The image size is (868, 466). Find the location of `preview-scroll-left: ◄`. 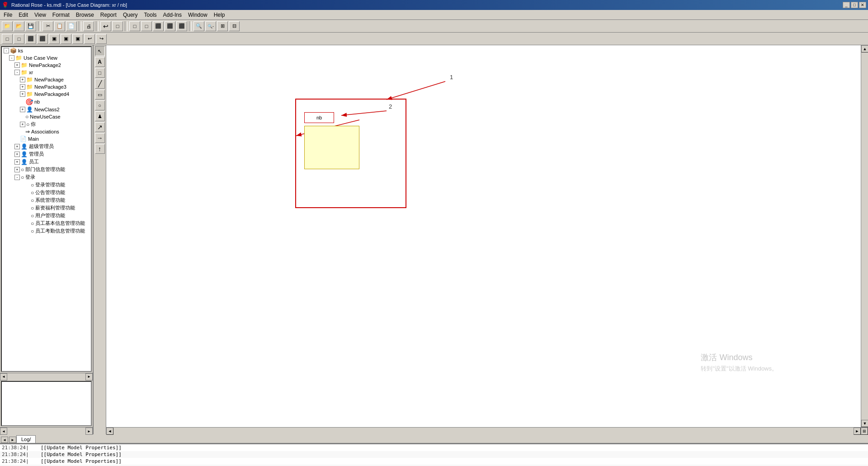

preview-scroll-left: ◄ is located at coordinates (4, 431).